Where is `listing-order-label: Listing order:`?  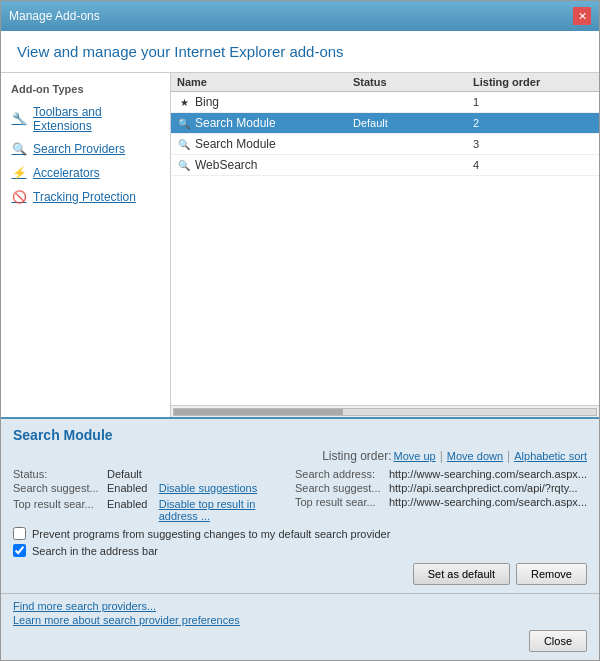 listing-order-label: Listing order: is located at coordinates (356, 456).